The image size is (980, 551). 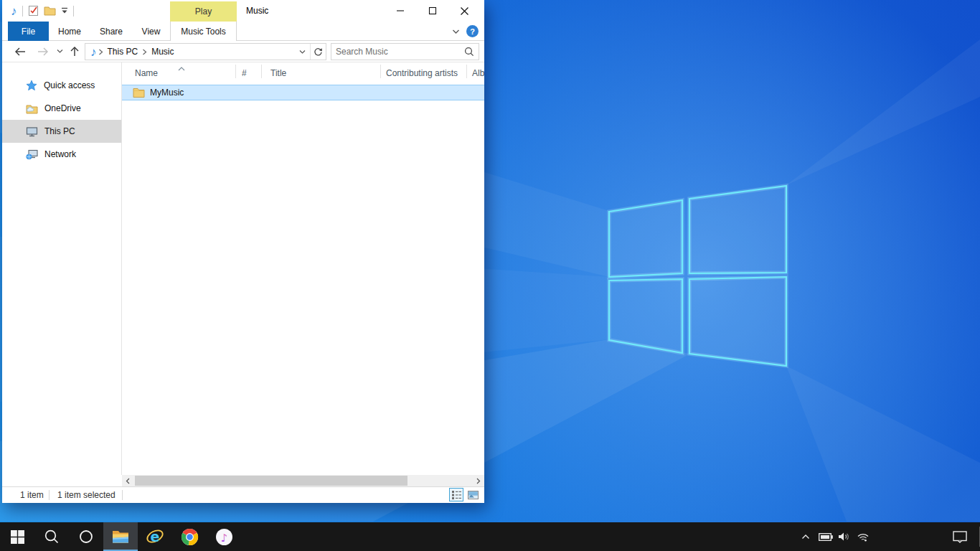 What do you see at coordinates (49, 495) in the screenshot?
I see `status-separator` at bounding box center [49, 495].